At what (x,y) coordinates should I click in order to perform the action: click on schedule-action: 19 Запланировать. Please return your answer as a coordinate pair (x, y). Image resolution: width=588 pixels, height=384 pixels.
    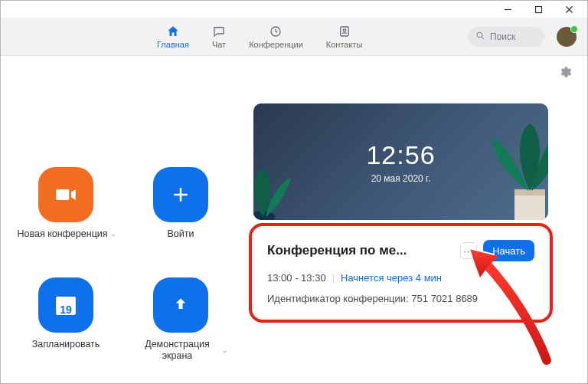
    Looking at the image, I should click on (66, 320).